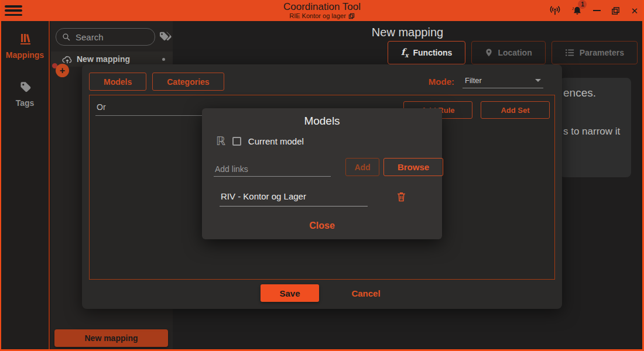  Describe the element at coordinates (25, 40) in the screenshot. I see `books-icon` at that location.